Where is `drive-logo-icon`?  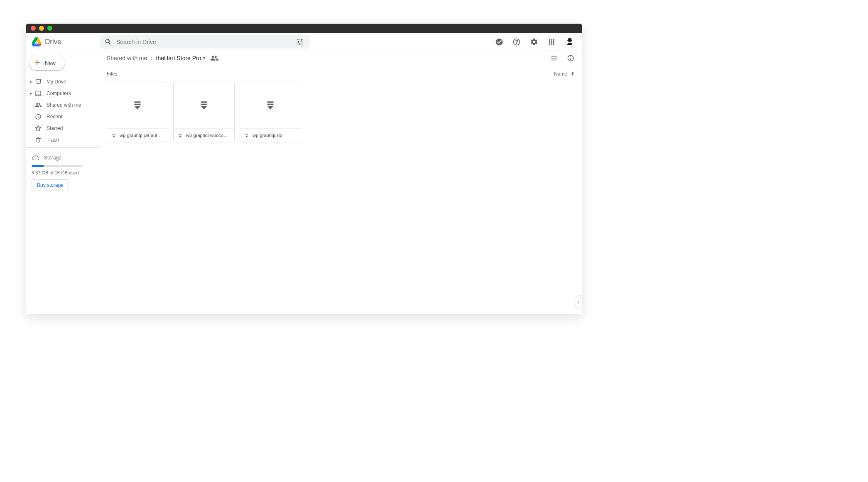
drive-logo-icon is located at coordinates (37, 42).